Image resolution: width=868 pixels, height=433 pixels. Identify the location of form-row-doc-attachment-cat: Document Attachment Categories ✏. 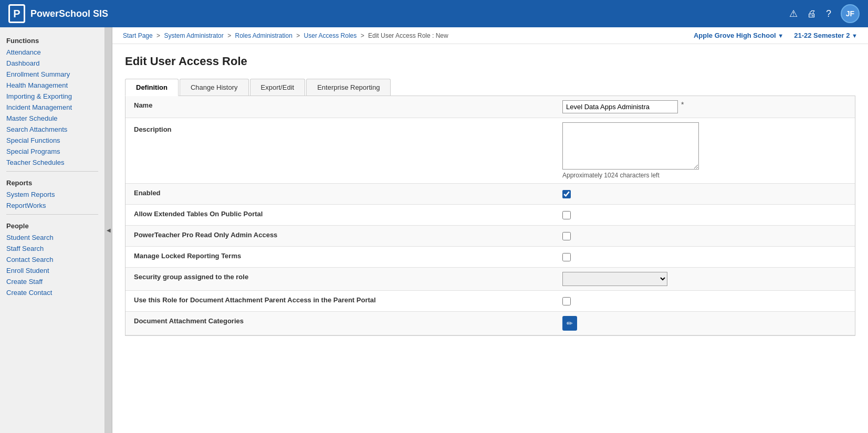
(490, 323).